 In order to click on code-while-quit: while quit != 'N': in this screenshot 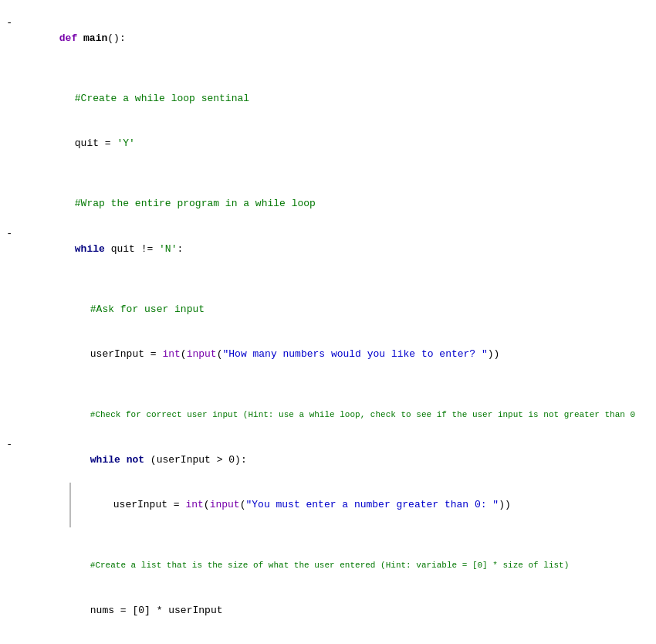, I will do `click(336, 249)`.